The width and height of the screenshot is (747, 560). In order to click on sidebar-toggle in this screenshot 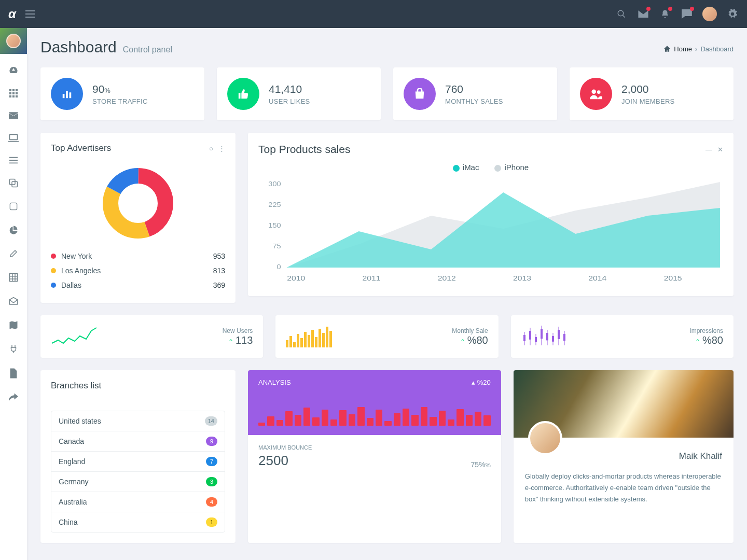, I will do `click(30, 14)`.